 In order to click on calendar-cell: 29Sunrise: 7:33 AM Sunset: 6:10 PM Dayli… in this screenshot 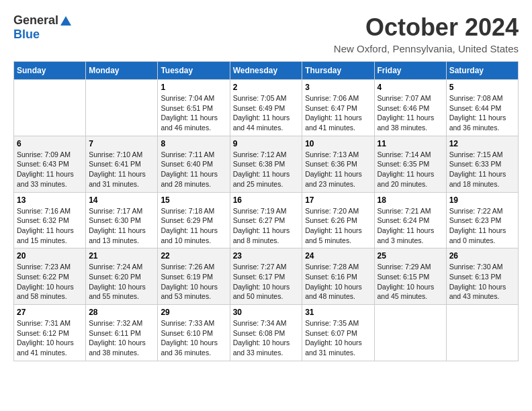, I will do `click(193, 333)`.